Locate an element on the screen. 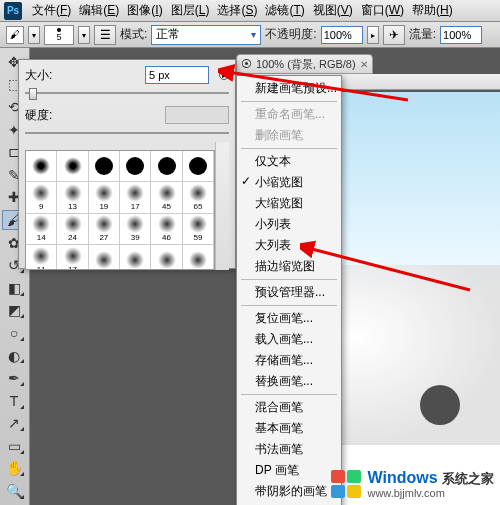 The width and height of the screenshot is (500, 505). flow-field: 100% is located at coordinates (461, 35).